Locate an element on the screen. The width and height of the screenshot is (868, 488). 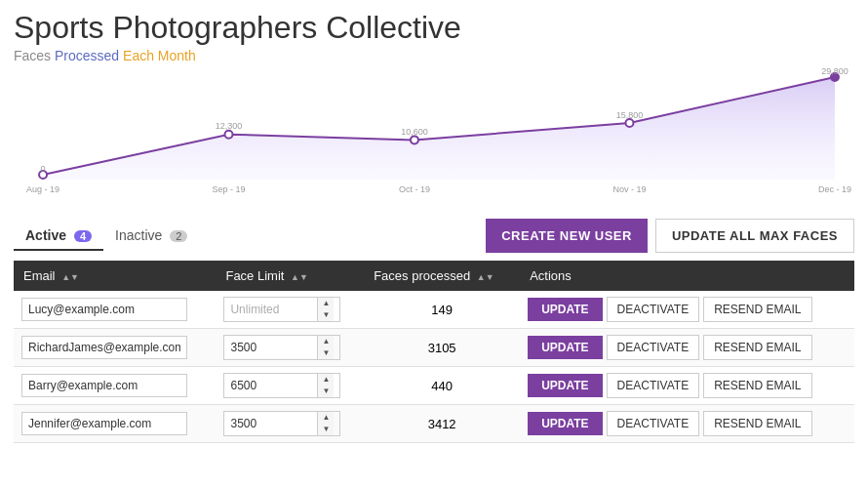
table-header: Email ▲▼ Face Limit ▲▼ Faces processed ▲… is located at coordinates (434, 275).